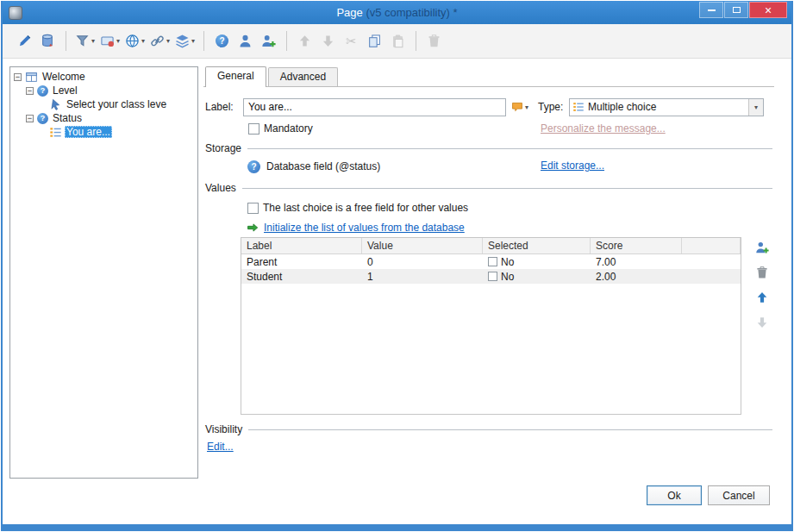 Image resolution: width=794 pixels, height=532 pixels. I want to click on add-value-button, so click(762, 247).